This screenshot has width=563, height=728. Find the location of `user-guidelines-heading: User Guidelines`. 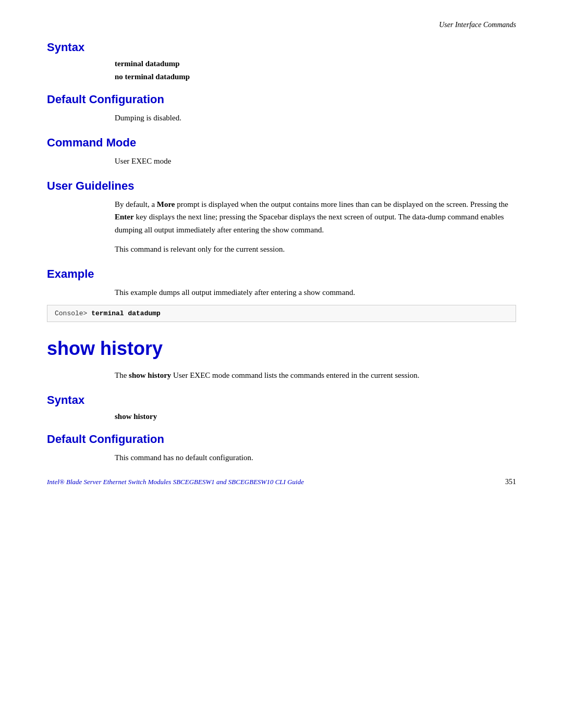

user-guidelines-heading: User Guidelines is located at coordinates (282, 186).